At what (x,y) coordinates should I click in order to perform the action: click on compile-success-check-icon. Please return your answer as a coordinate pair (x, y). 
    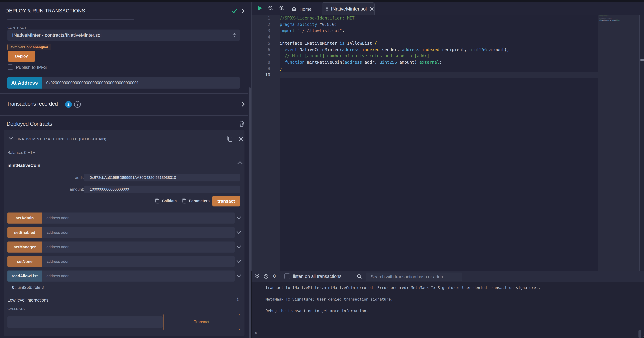
    Looking at the image, I should click on (234, 11).